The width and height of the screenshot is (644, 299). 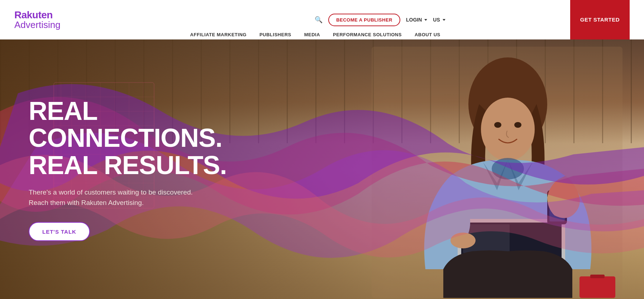 I want to click on hero-subtitle: There's a world of customers waiting to …, so click(x=151, y=197).